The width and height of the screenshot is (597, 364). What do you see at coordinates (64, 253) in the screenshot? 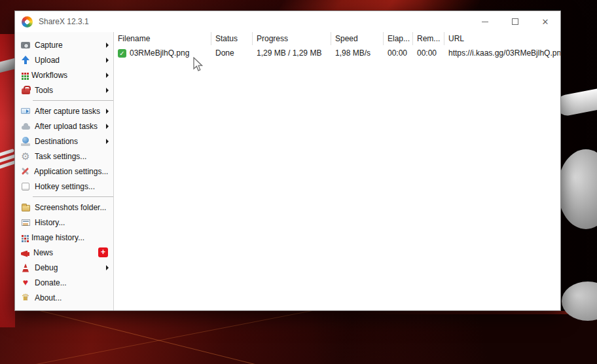
I see `sidebar-item-news: News +` at bounding box center [64, 253].